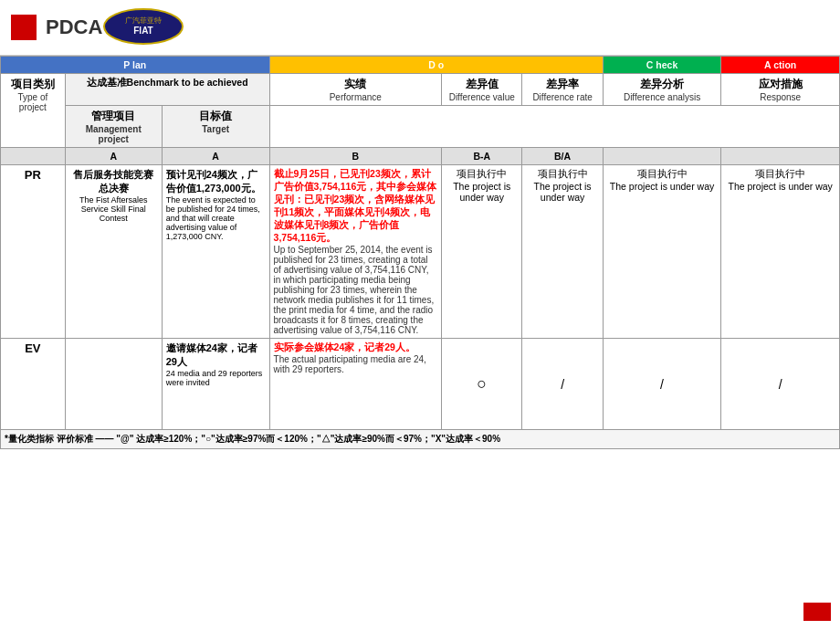 The image size is (840, 630). What do you see at coordinates (562, 384) in the screenshot?
I see `row-diffrate-ev: /` at bounding box center [562, 384].